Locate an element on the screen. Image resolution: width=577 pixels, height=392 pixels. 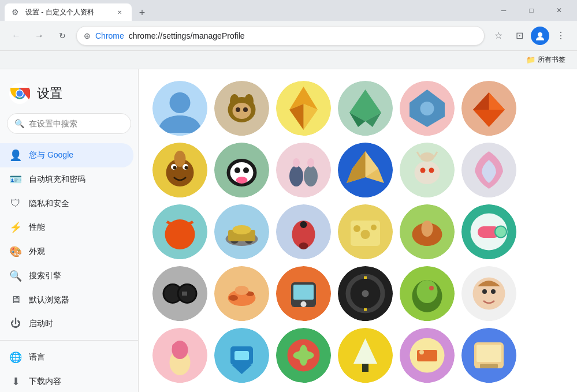
forward-button: → is located at coordinates (39, 36).